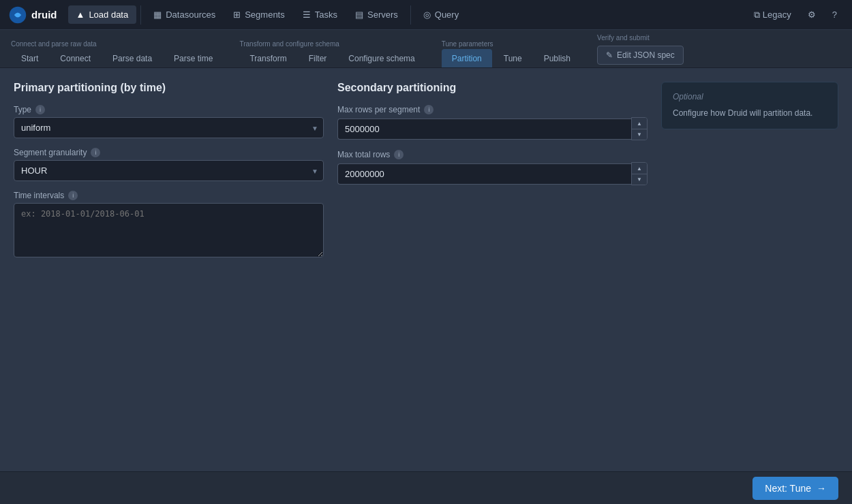 Image resolution: width=852 pixels, height=504 pixels. I want to click on wizard-tab-publish: Publish, so click(558, 59).